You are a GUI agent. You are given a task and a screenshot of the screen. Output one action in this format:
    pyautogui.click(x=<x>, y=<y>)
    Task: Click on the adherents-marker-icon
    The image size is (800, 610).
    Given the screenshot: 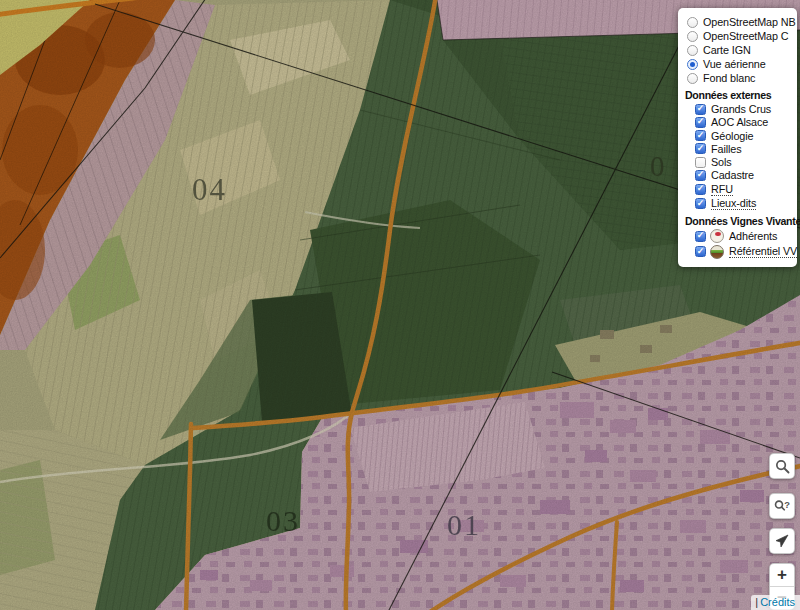 What is the action you would take?
    pyautogui.click(x=717, y=236)
    